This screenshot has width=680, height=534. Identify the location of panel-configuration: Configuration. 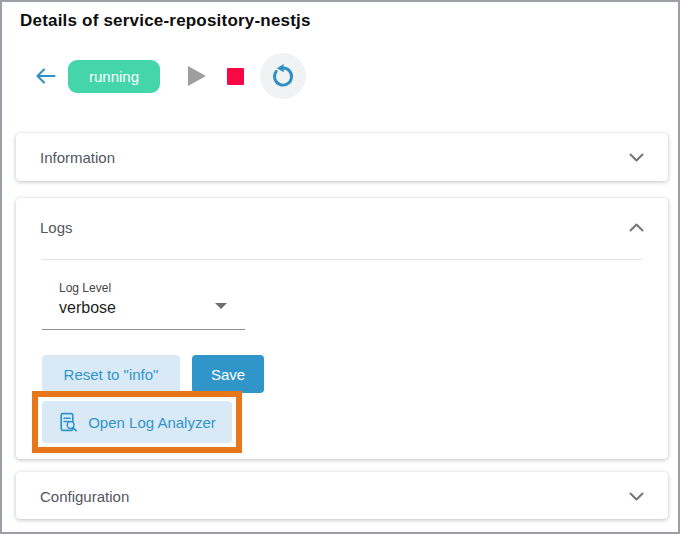
(342, 496).